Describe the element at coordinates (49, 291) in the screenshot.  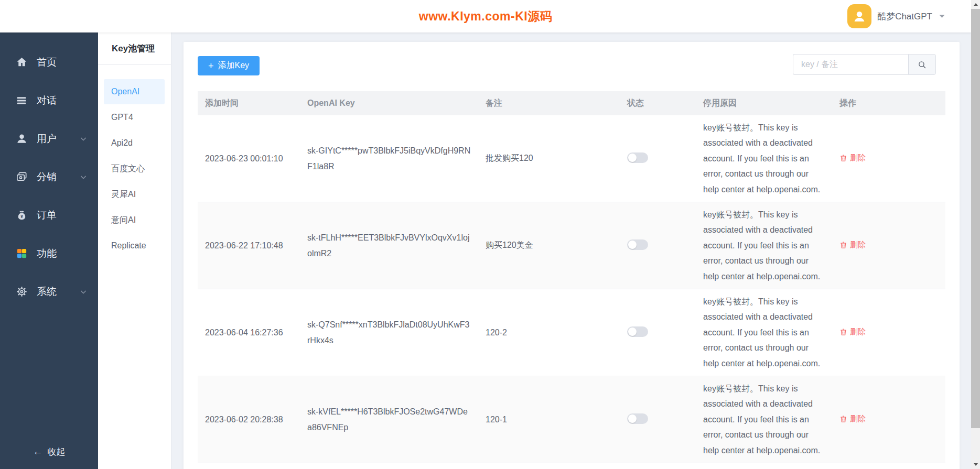
I see `sidebar-item-system: 系统` at that location.